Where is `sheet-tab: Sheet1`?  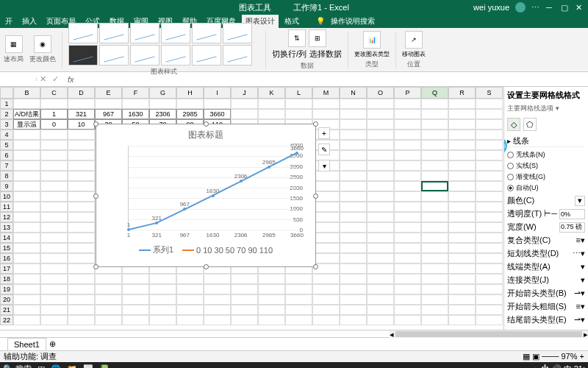 sheet-tab: Sheet1 is located at coordinates (26, 344).